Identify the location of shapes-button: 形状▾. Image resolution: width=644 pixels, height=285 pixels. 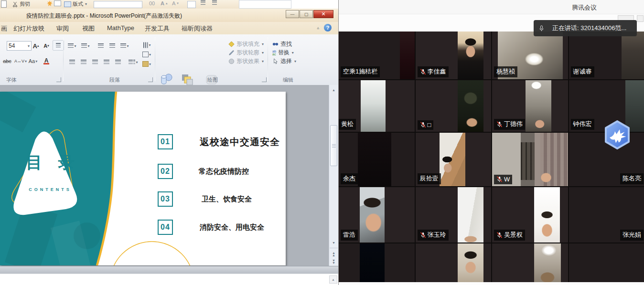
(166, 79).